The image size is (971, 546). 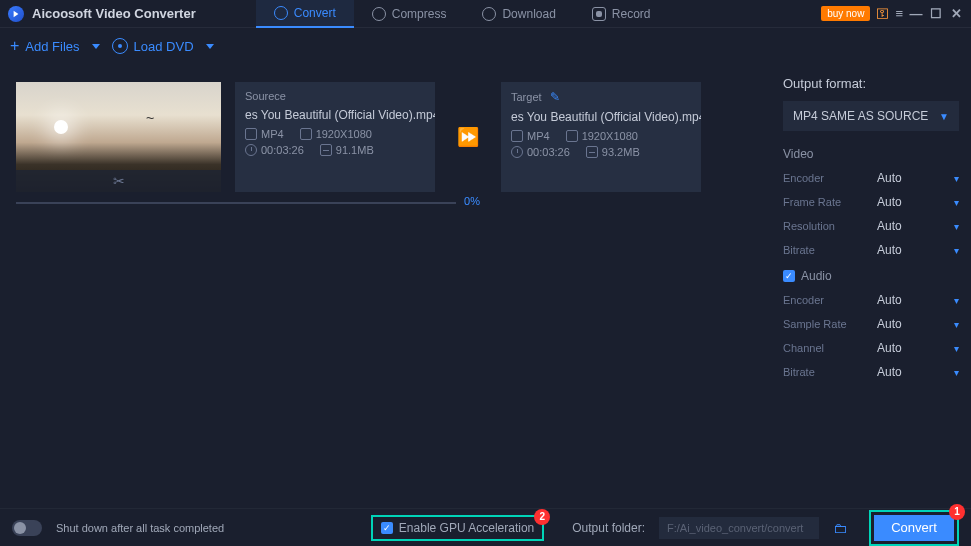 What do you see at coordinates (118, 181) in the screenshot?
I see `scissors-icon: ✂` at bounding box center [118, 181].